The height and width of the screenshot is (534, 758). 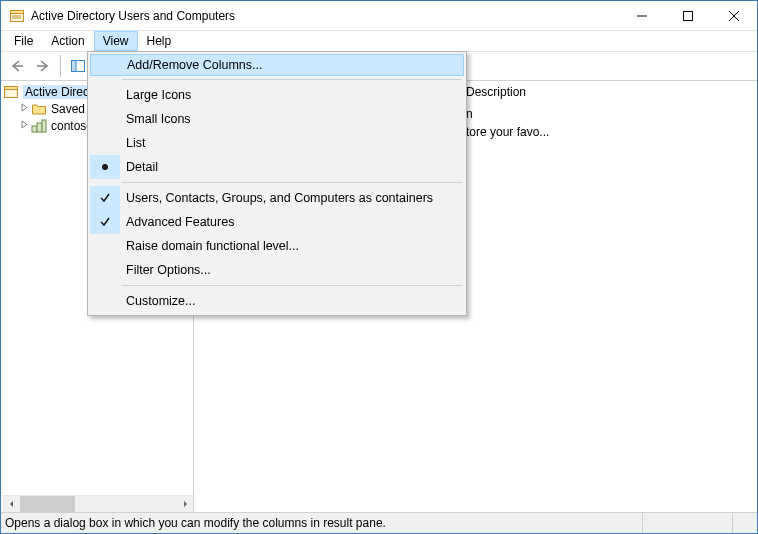 What do you see at coordinates (292, 65) in the screenshot?
I see `menu-label: Add/Remove Columns...` at bounding box center [292, 65].